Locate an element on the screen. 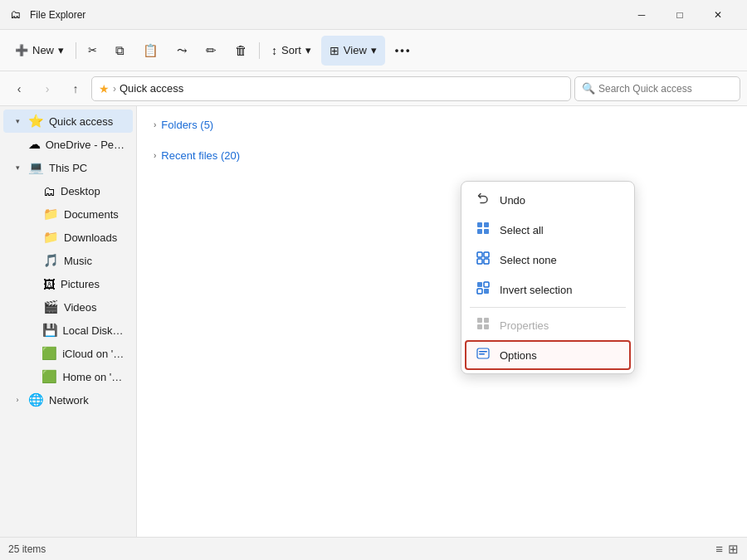  delete-button: 🗑 is located at coordinates (241, 51).